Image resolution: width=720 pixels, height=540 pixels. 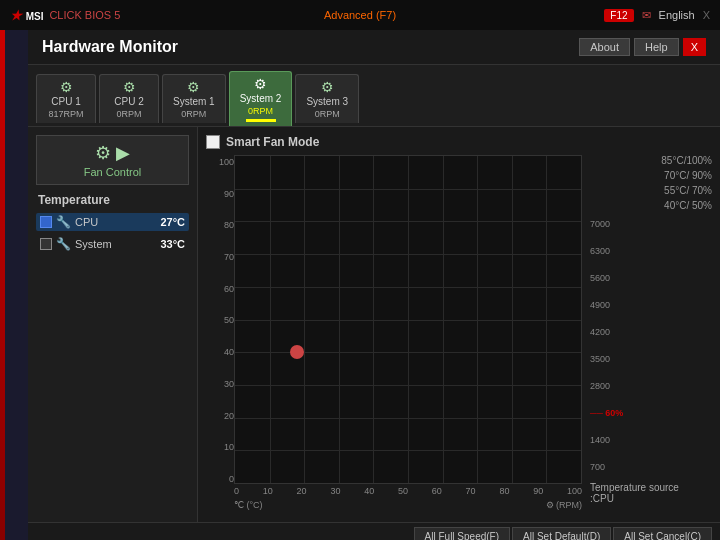 I want to click on chart-y-axis-left: 100 90 80 70 60 50 40 30 20 10 0, so click(x=220, y=330).